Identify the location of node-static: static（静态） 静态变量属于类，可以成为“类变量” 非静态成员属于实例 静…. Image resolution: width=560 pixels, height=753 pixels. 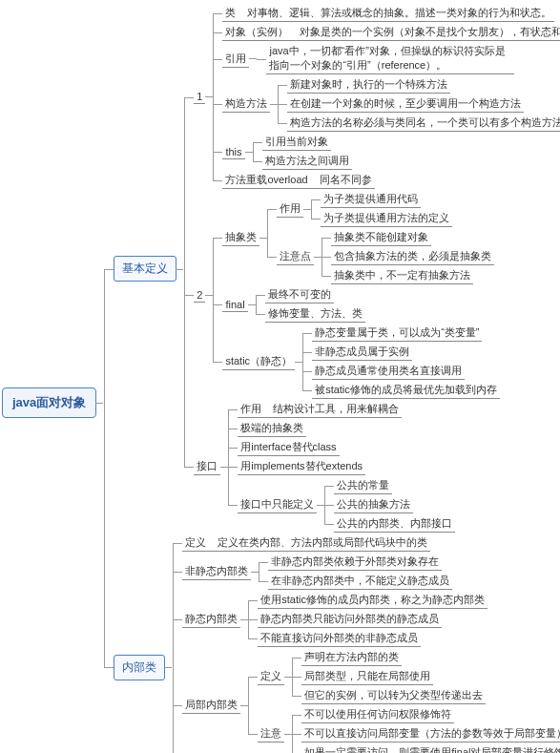
(361, 362).